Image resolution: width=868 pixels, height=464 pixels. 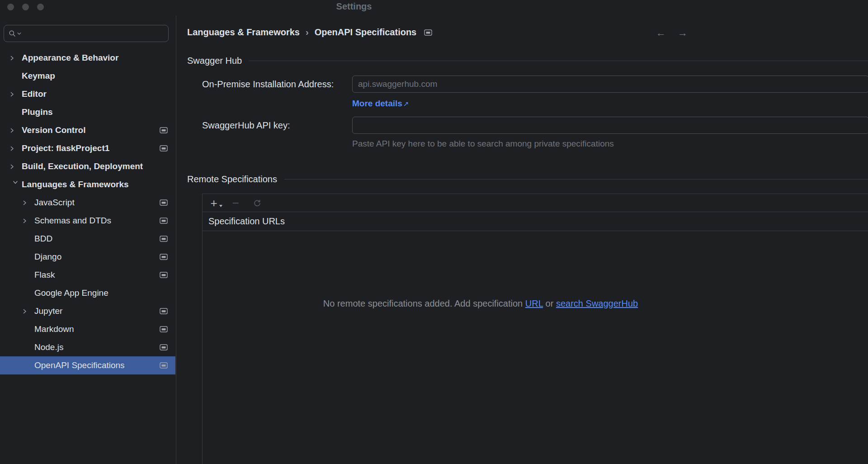 What do you see at coordinates (88, 365) in the screenshot?
I see `sidebar-item-openapi-specifications: OpenAPI Specifications` at bounding box center [88, 365].